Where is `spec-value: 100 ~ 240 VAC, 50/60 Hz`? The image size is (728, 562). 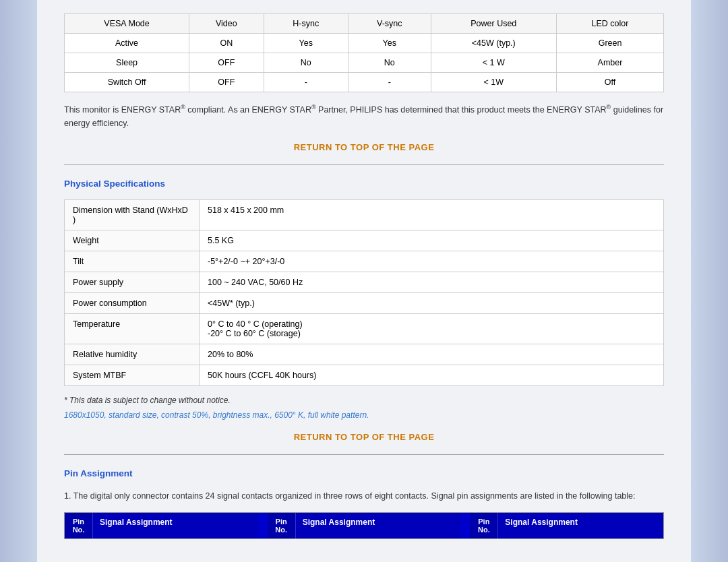
spec-value: 100 ~ 240 VAC, 50/60 Hz is located at coordinates (431, 283).